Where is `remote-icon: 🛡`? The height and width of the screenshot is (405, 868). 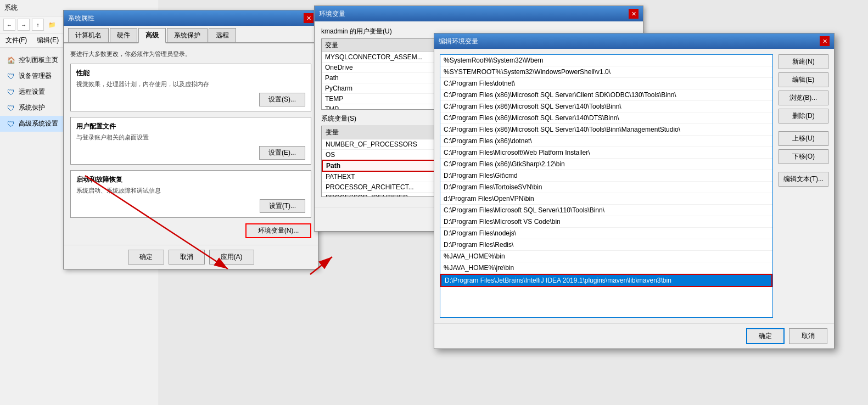
remote-icon: 🛡 is located at coordinates (11, 92).